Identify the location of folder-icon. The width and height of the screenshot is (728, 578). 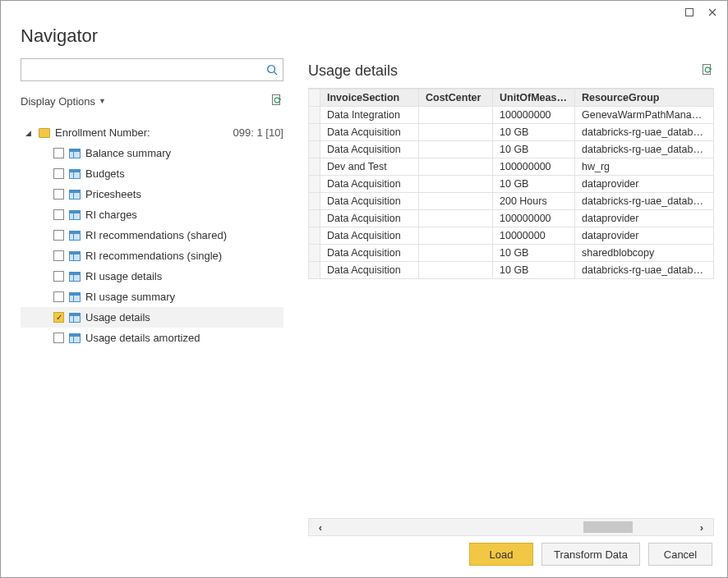
(44, 133).